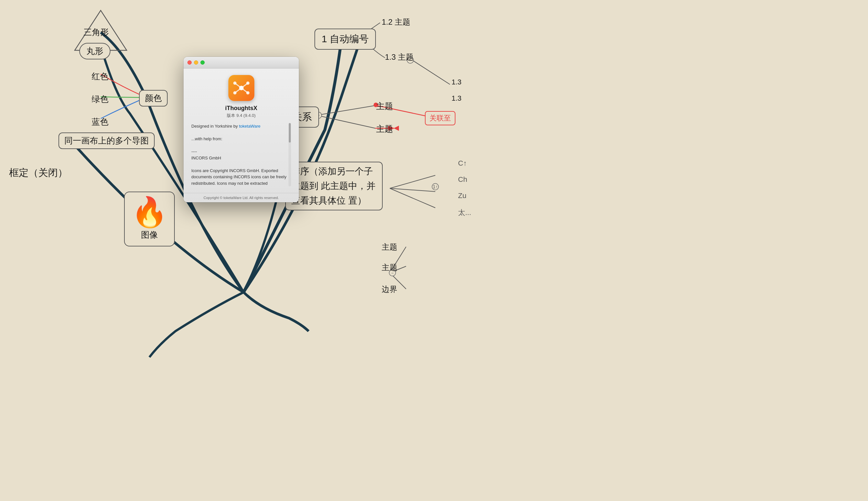  Describe the element at coordinates (196, 63) in the screenshot. I see `minimize-button` at that location.